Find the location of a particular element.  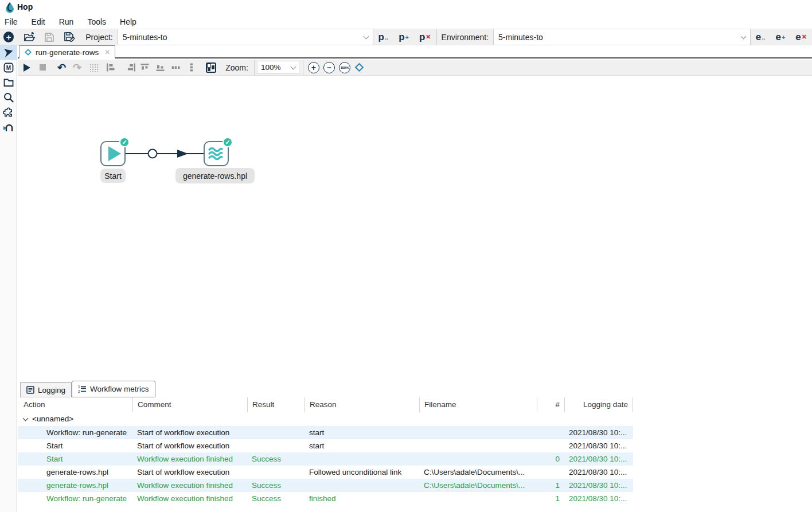

column-header-action: Action is located at coordinates (75, 405).